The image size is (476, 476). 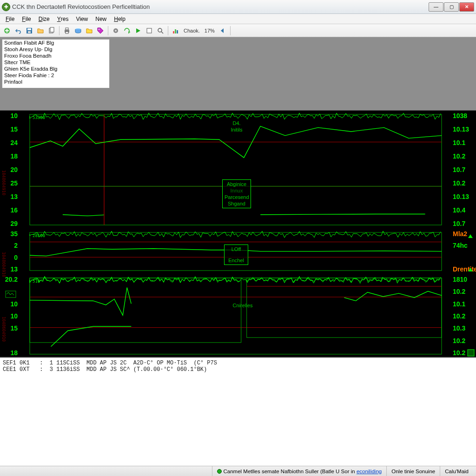 I want to click on chart-label: Enchel, so click(x=236, y=260).